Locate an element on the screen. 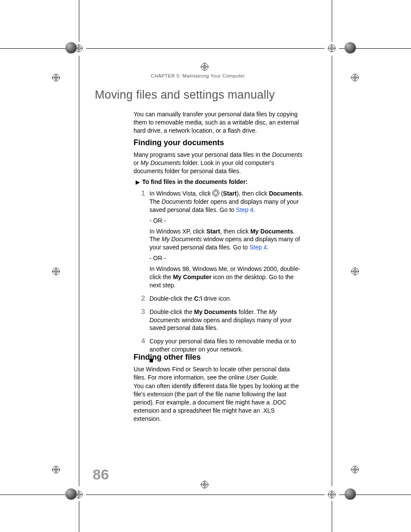 Image resolution: width=411 pixels, height=532 pixels. step-number: 2 is located at coordinates (143, 299).